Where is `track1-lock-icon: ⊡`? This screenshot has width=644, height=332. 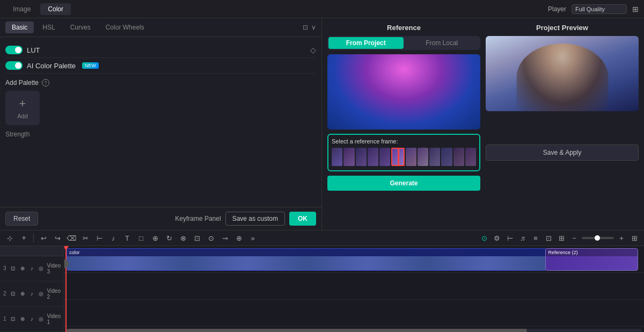
track1-lock-icon: ⊡ is located at coordinates (13, 319).